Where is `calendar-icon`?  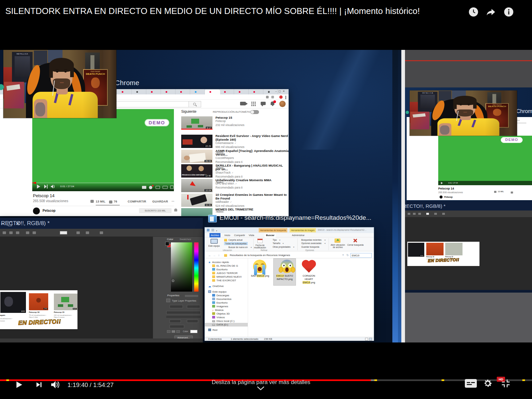
calendar-icon is located at coordinates (260, 241).